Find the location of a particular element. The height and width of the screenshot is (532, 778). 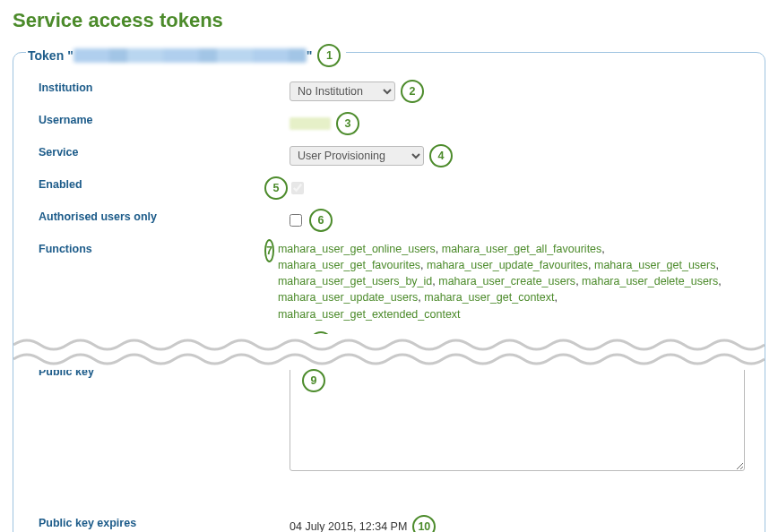

annotation-5: 5 is located at coordinates (276, 188).